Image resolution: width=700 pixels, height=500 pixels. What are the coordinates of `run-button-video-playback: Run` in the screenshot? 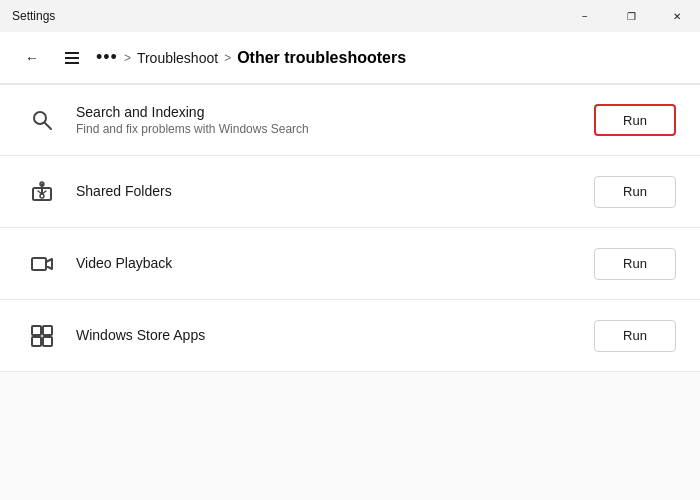 It's located at (635, 264).